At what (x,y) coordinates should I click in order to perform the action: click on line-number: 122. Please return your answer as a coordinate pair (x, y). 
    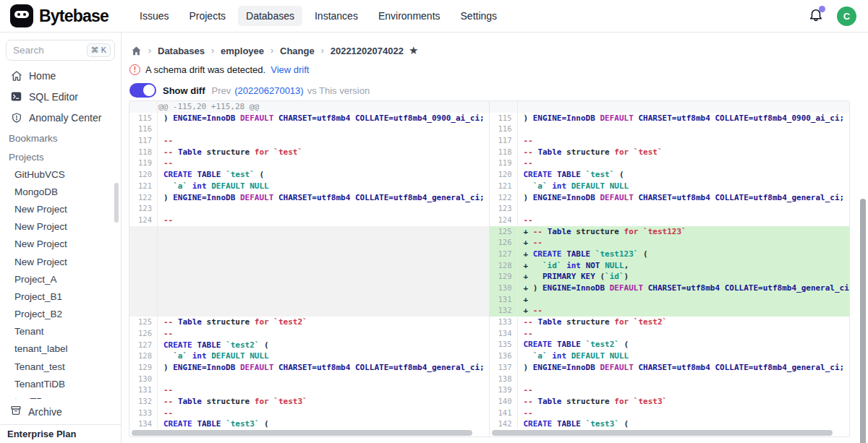
    Looking at the image, I should click on (503, 198).